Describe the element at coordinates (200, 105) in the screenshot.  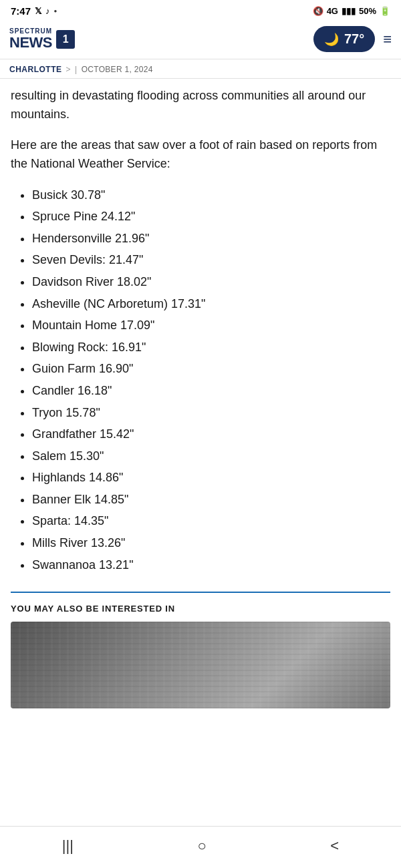
I see `article-intro-text: resulting in devastating flooding across…` at that location.